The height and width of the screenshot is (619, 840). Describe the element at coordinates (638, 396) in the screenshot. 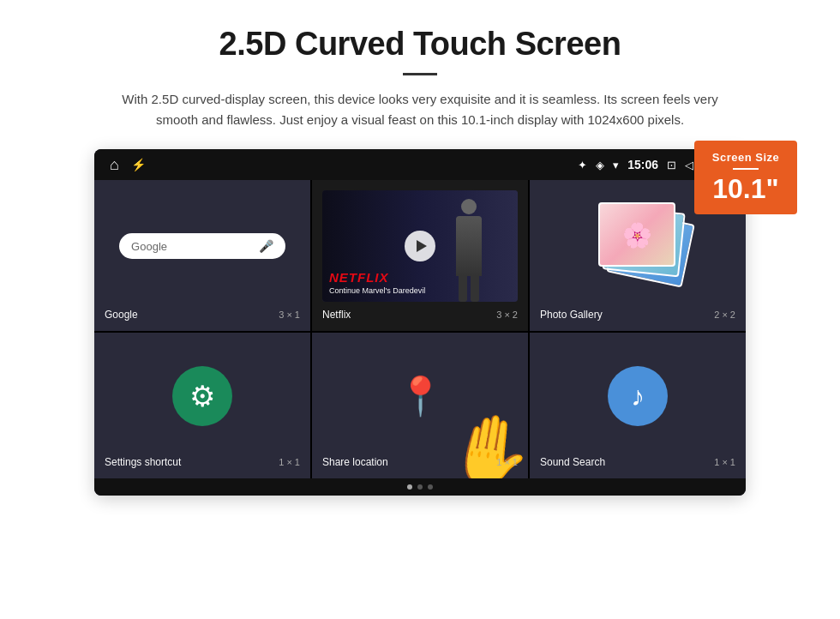

I see `music-note-icon: ♪` at that location.